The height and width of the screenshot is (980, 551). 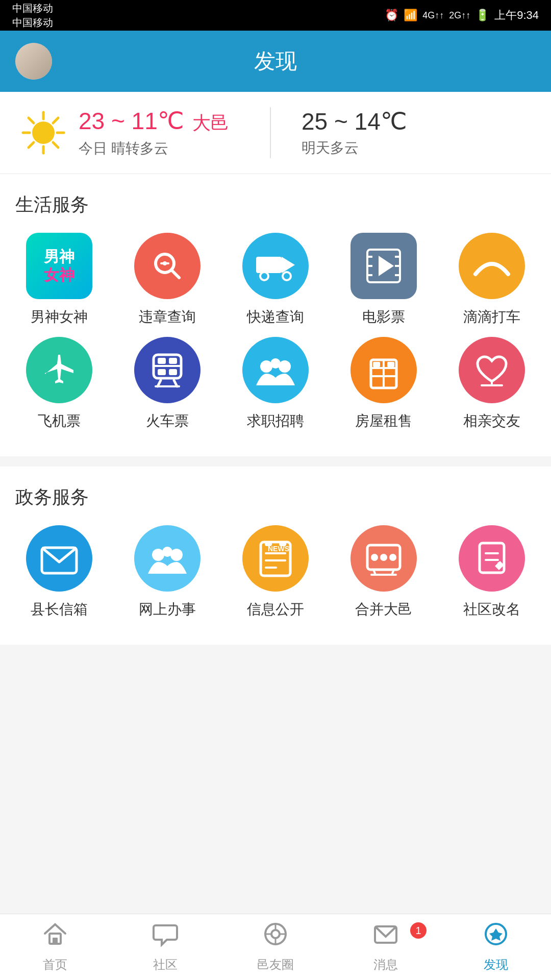 What do you see at coordinates (276, 421) in the screenshot?
I see `service-label-job: 求职招聘` at bounding box center [276, 421].